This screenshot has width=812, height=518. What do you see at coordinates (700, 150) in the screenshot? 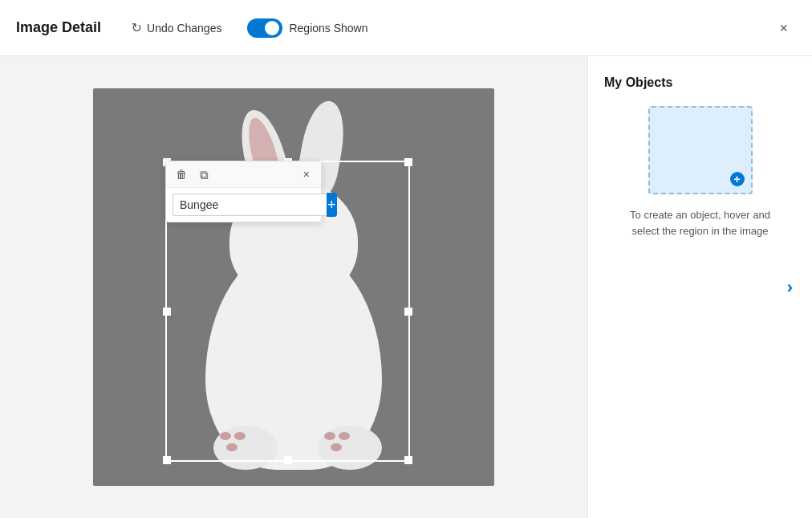
I see `object-placeholder: +` at bounding box center [700, 150].